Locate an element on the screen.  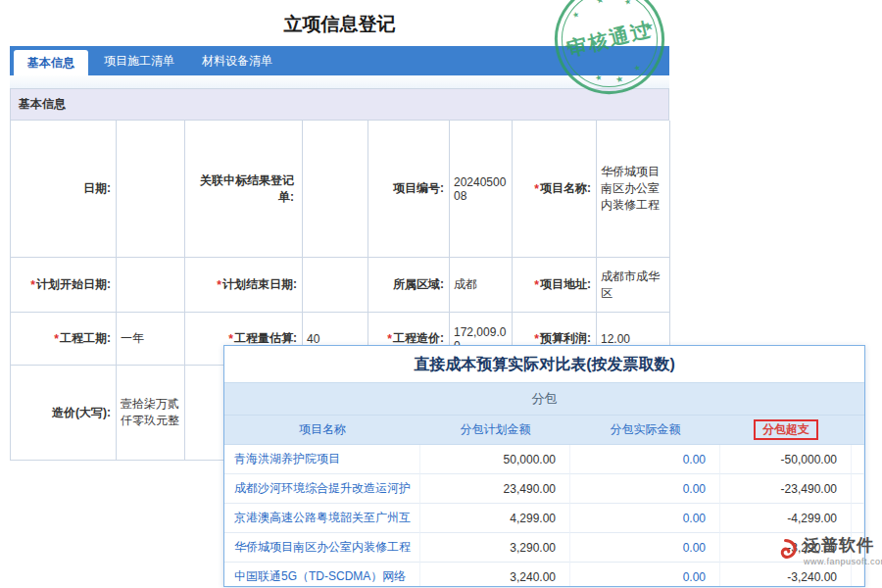
field-project-name-value: 华侨城项目南区办公室内装修工程 is located at coordinates (633, 189).